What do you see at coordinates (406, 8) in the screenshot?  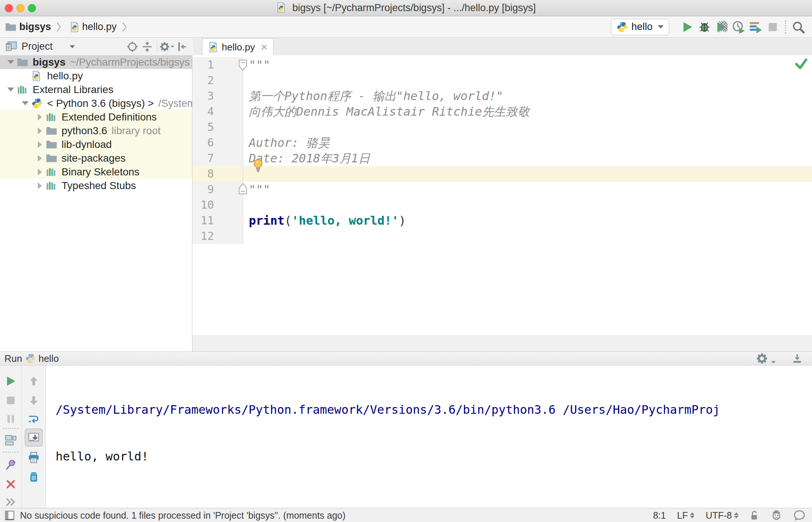 I see `title-bar: bigsys [~/PycharmProjects/bigsys] - .../…` at bounding box center [406, 8].